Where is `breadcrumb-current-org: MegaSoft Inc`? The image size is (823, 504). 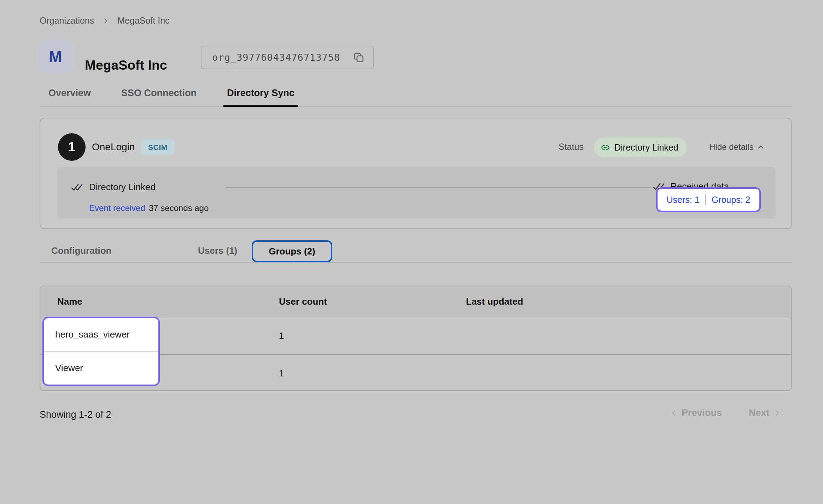 breadcrumb-current-org: MegaSoft Inc is located at coordinates (144, 20).